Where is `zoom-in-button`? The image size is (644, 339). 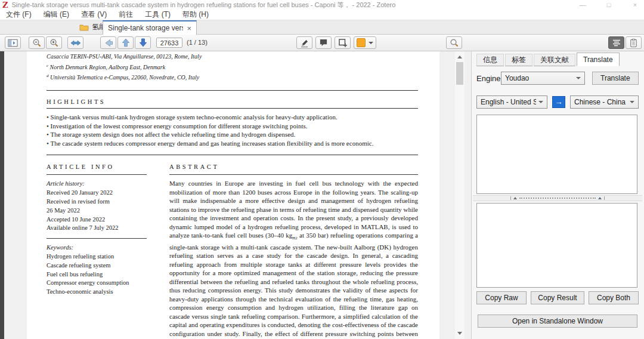 zoom-in-button is located at coordinates (54, 43).